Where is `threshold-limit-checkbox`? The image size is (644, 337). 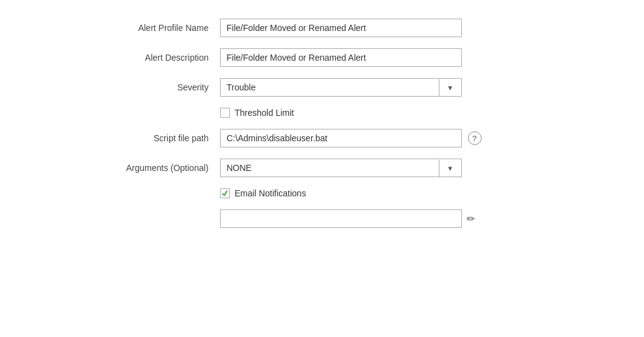
threshold-limit-checkbox is located at coordinates (225, 113).